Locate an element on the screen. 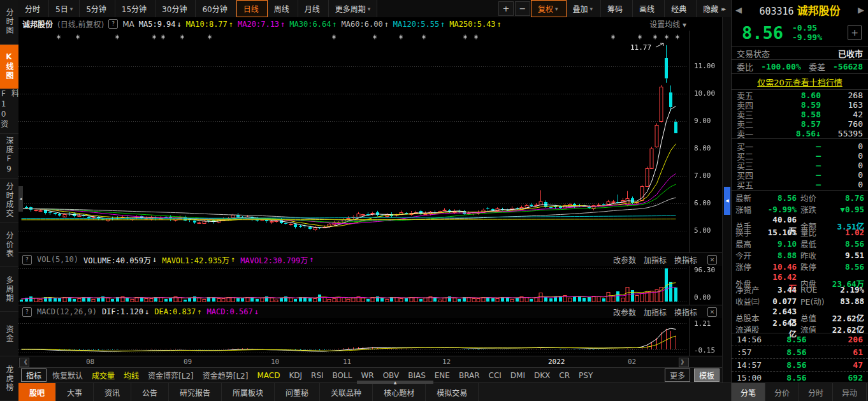 The height and width of the screenshot is (401, 868). next-stock-arrow-icon: ▶ is located at coordinates (861, 10).